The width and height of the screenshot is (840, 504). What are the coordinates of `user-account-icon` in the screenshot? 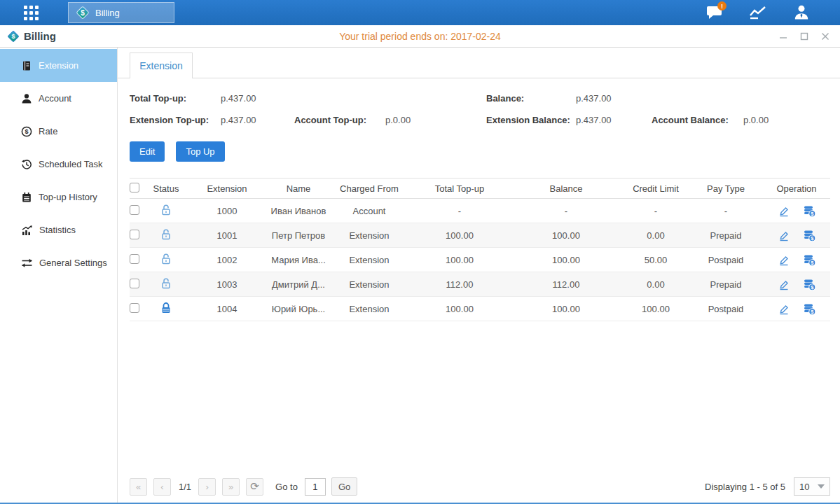 It's located at (801, 13).